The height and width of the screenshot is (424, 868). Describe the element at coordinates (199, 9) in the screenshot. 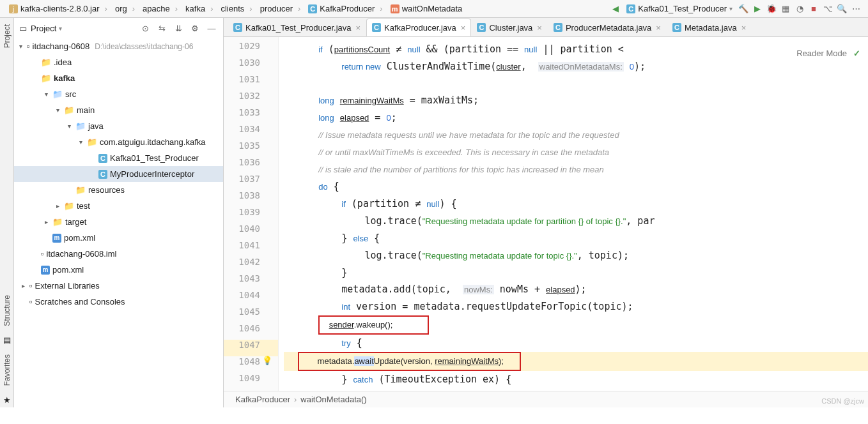

I see `breadcrumb-item: kafka›` at that location.